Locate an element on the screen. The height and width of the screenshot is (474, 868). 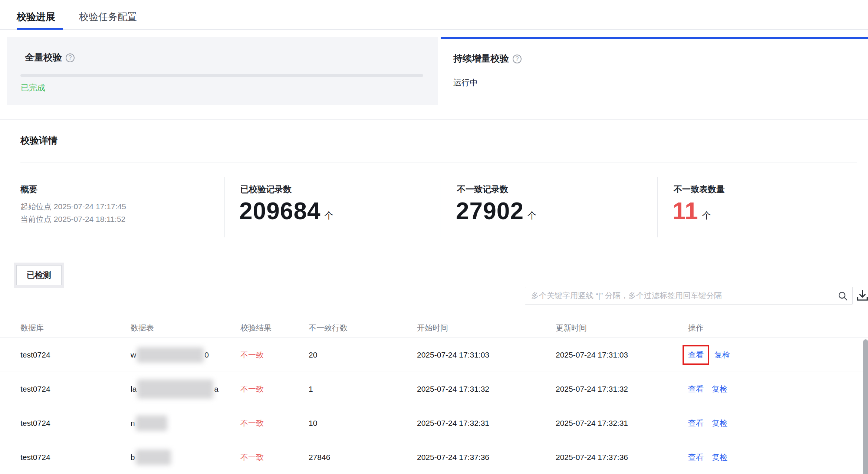
stat-inconsistent-records-label: 不一致记录数 is located at coordinates (483, 189).